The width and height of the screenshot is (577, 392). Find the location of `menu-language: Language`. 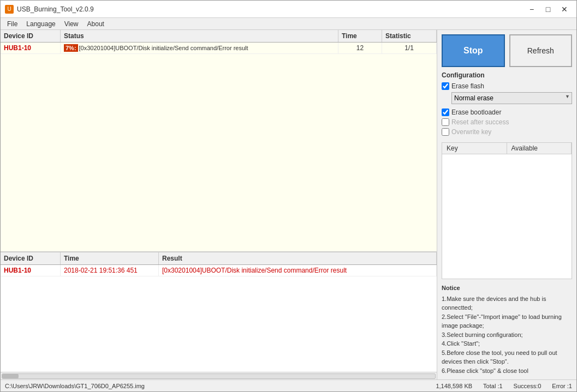

menu-language: Language is located at coordinates (40, 24).